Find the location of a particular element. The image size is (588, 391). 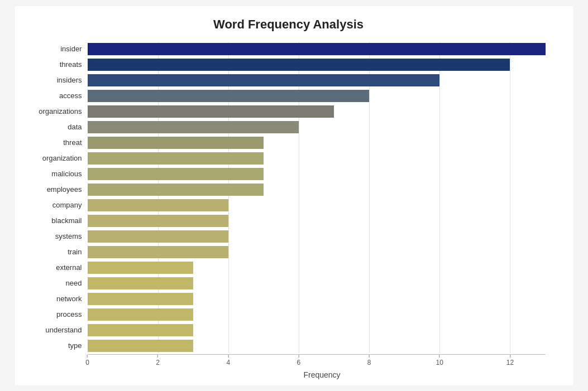

x-tick-label: 2 is located at coordinates (157, 363).